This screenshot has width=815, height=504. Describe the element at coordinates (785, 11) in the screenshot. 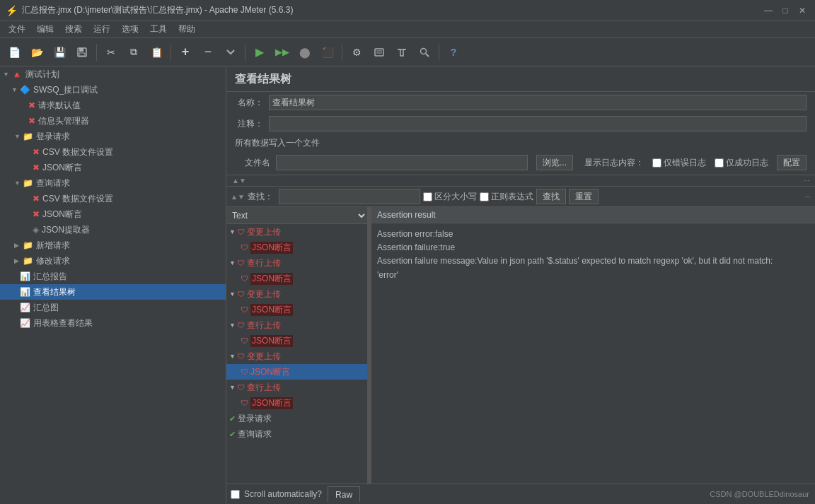

I see `maximize-button: □` at that location.